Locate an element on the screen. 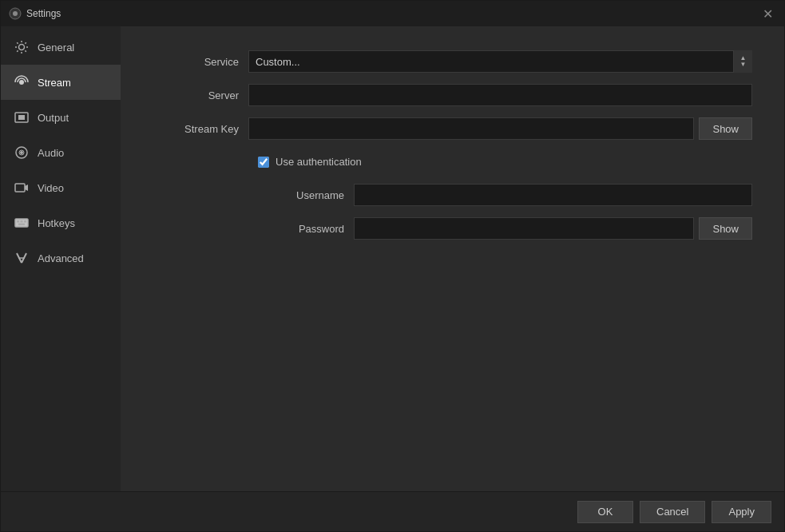 The width and height of the screenshot is (785, 532). sidebar-item-general: General is located at coordinates (61, 47).